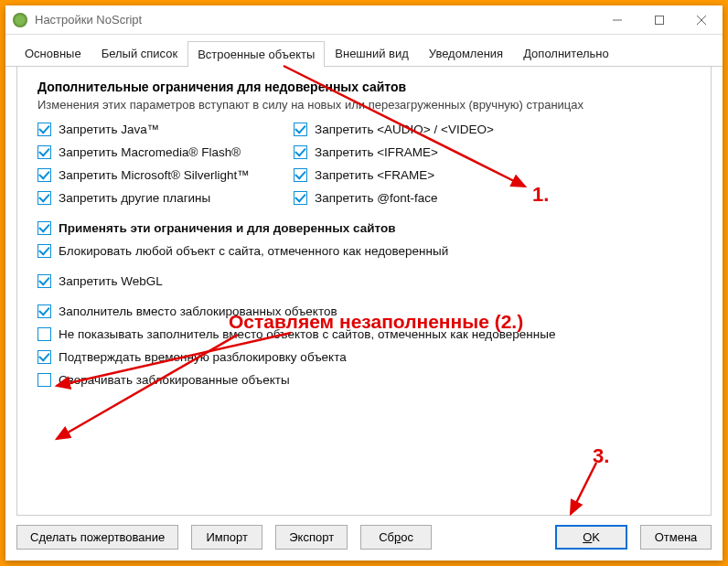 Image resolution: width=728 pixels, height=566 pixels. Describe the element at coordinates (701, 20) in the screenshot. I see `close-button` at that location.